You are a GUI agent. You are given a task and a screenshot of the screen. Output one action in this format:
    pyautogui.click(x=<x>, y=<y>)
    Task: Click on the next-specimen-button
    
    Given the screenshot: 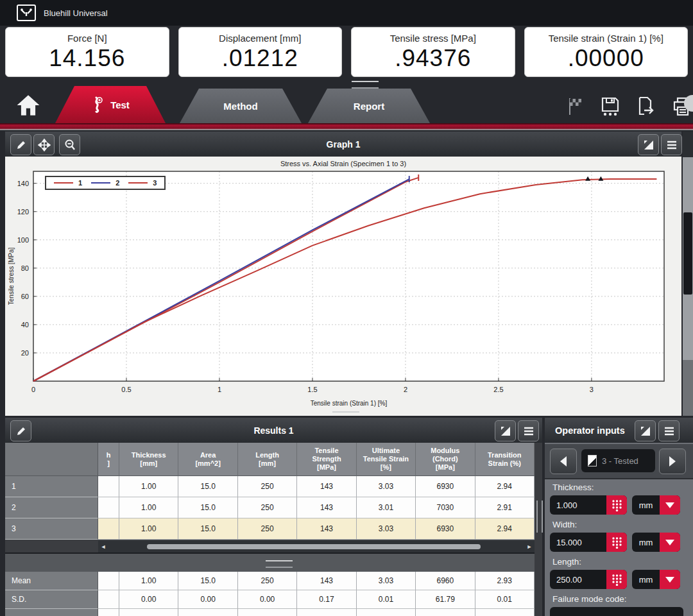 What is the action you would take?
    pyautogui.click(x=672, y=461)
    